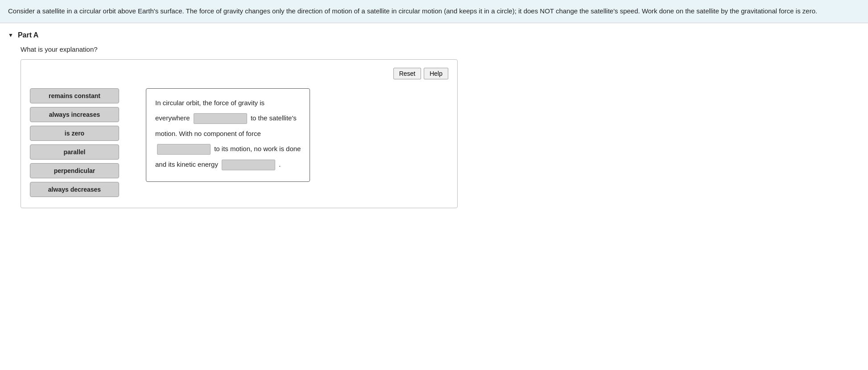 The width and height of the screenshot is (868, 370). Describe the element at coordinates (74, 133) in the screenshot. I see `word-chip-is-zero: is zero` at that location.